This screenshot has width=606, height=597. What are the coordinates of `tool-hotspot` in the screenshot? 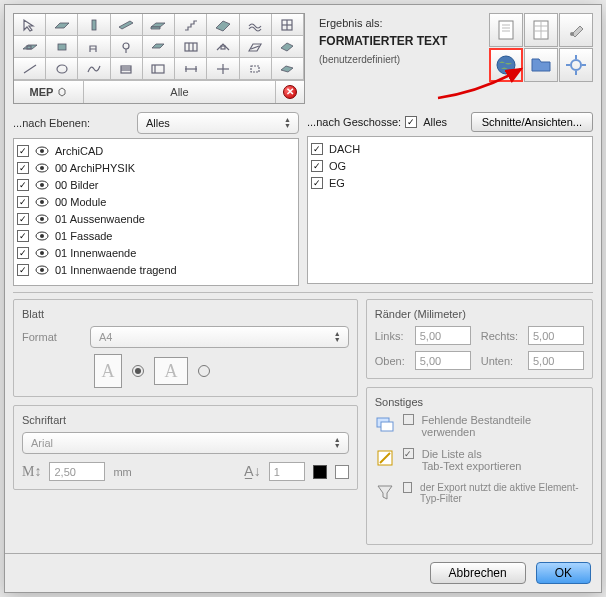 It's located at (223, 69).